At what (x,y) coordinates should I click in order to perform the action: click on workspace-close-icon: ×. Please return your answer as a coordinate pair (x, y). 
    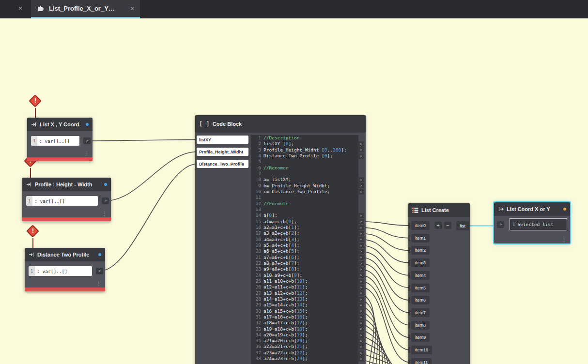
    Looking at the image, I should click on (20, 8).